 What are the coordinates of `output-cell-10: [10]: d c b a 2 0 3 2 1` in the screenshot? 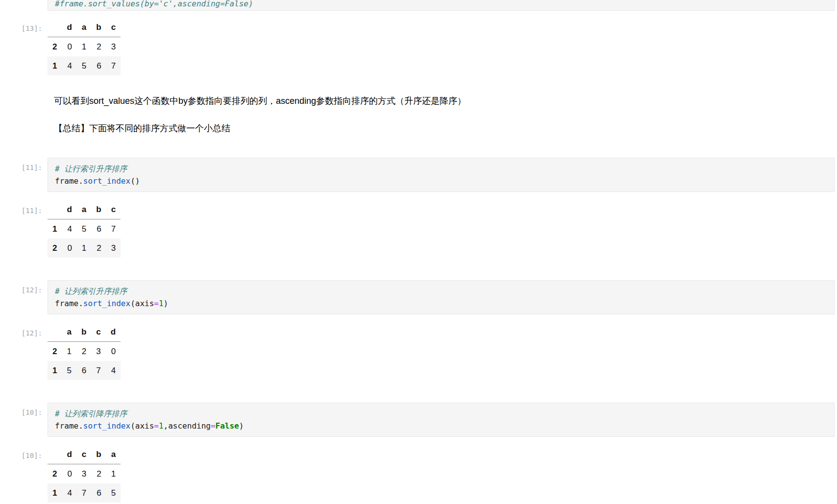 It's located at (418, 474).